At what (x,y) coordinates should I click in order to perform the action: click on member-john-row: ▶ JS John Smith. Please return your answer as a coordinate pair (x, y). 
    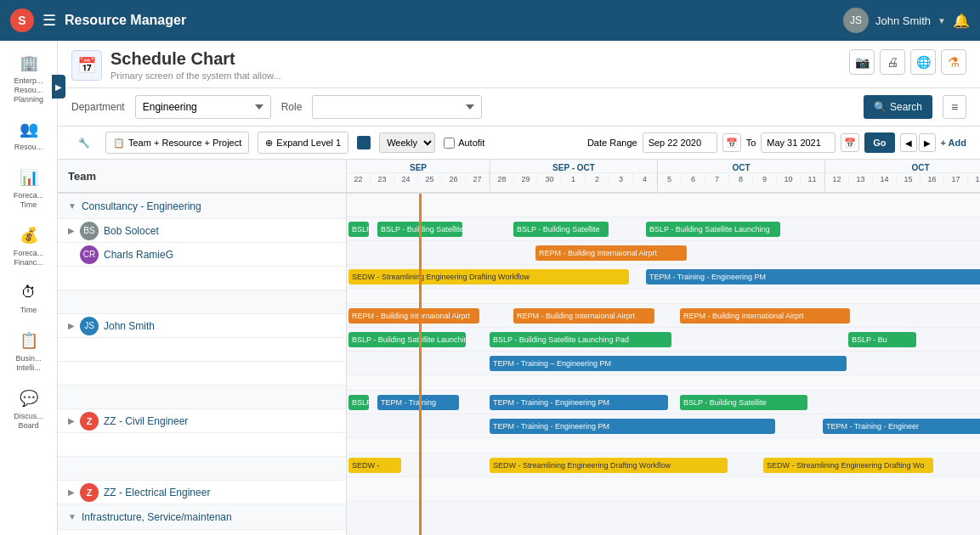
    Looking at the image, I should click on (202, 326).